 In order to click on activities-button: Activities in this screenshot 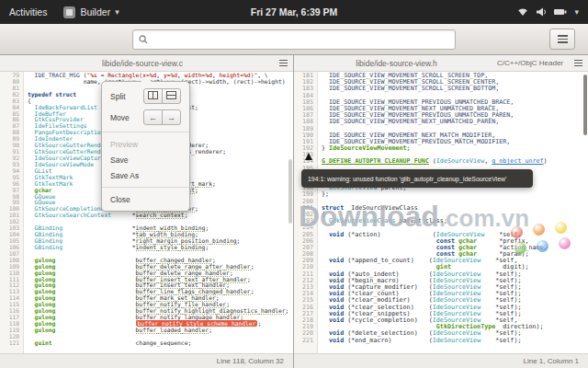, I will do `click(28, 12)`.